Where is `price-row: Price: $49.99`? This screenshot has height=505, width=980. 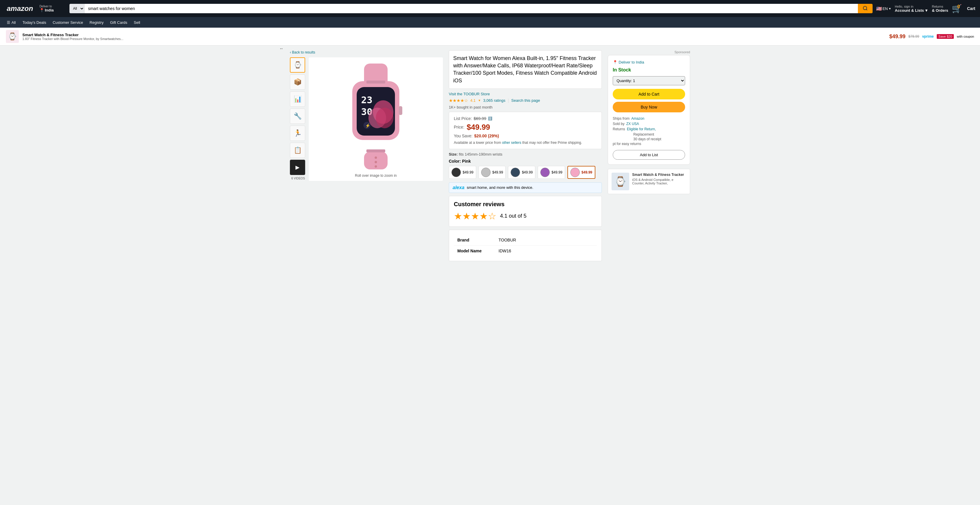 price-row: Price: $49.99 is located at coordinates (525, 127).